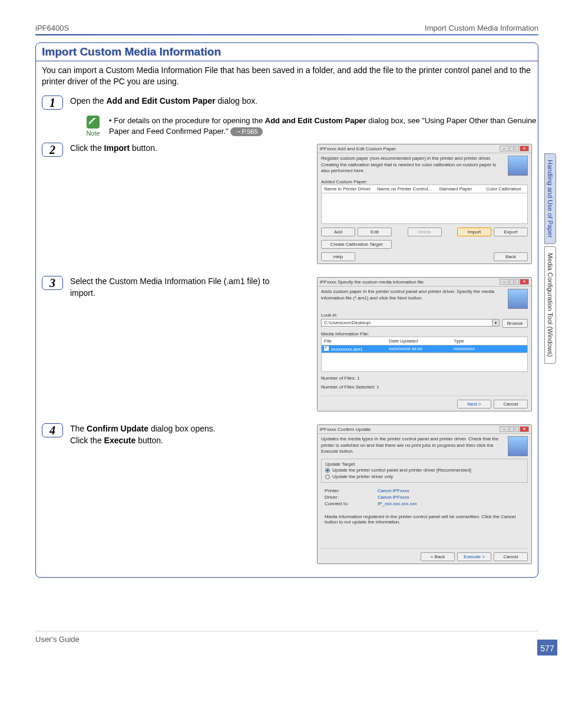 The width and height of the screenshot is (562, 728). What do you see at coordinates (424, 209) in the screenshot?
I see `dialog1-table-body` at bounding box center [424, 209].